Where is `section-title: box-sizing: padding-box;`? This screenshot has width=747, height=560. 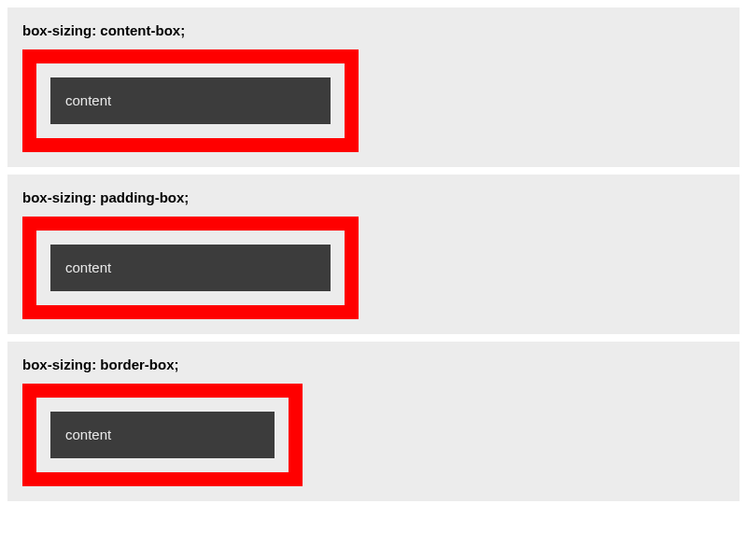
section-title: box-sizing: padding-box; is located at coordinates (374, 198).